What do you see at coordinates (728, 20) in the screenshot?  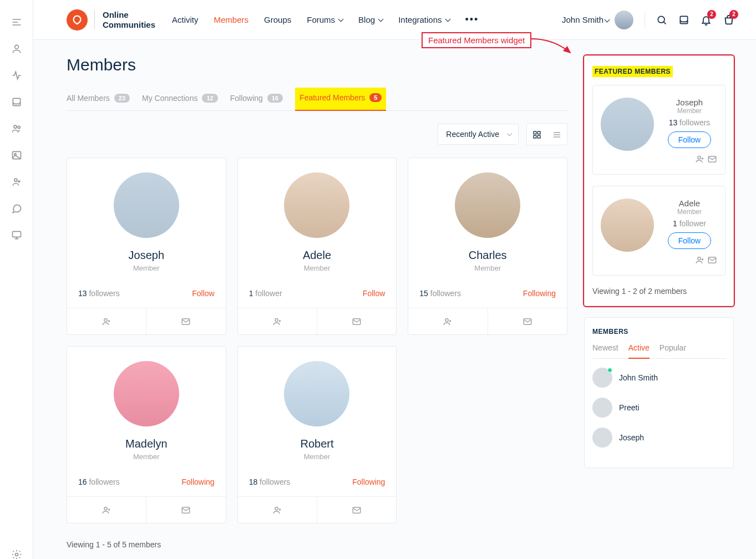 I see `cart-icon: 2` at bounding box center [728, 20].